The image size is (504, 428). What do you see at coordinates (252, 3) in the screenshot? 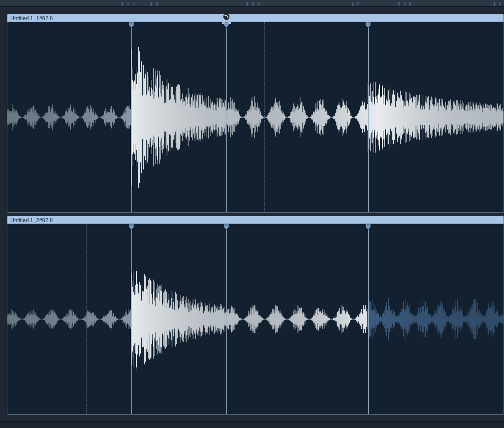
I see `timeline-ruler: 2 1 42 22 2 02 02 0 22 4` at bounding box center [252, 3].